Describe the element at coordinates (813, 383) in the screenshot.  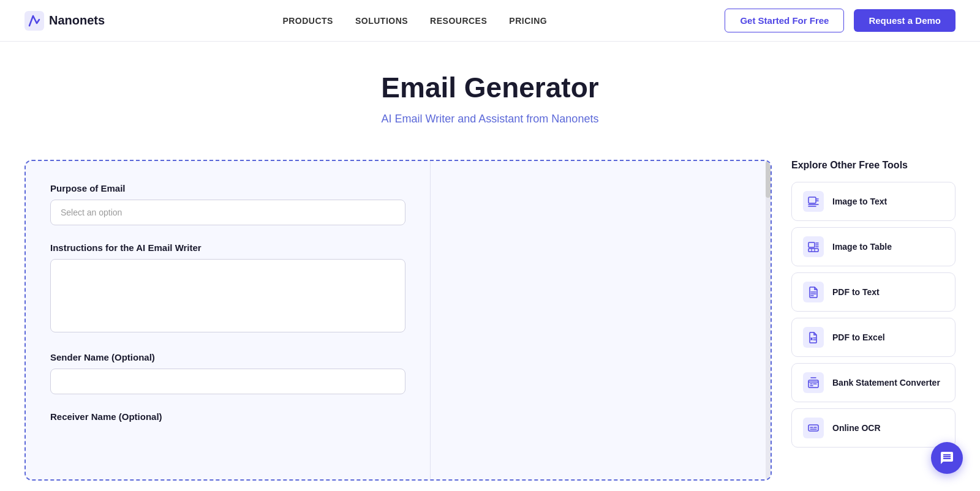
I see `bank-statement-icon` at that location.